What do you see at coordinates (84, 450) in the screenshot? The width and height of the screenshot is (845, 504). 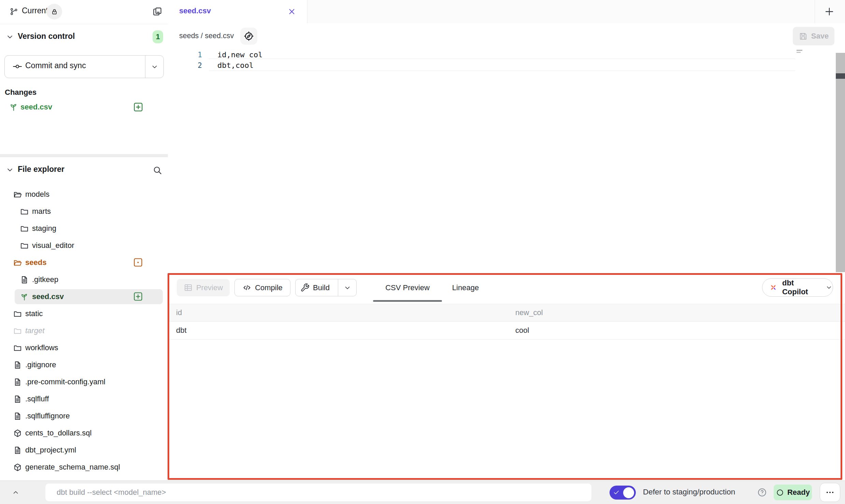 I see `file-explorer-item-dbt-project-yml: dbt_project.yml` at bounding box center [84, 450].